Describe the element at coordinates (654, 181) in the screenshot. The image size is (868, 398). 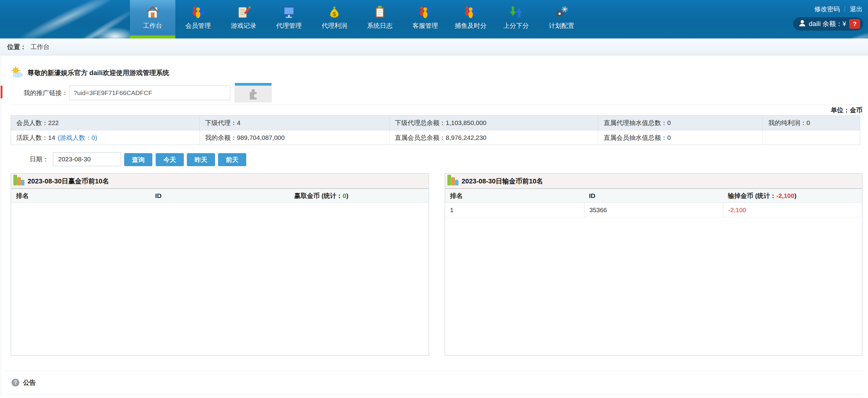
I see `lose-panel-title-bar: 2023-08-30日输金币前10名` at that location.